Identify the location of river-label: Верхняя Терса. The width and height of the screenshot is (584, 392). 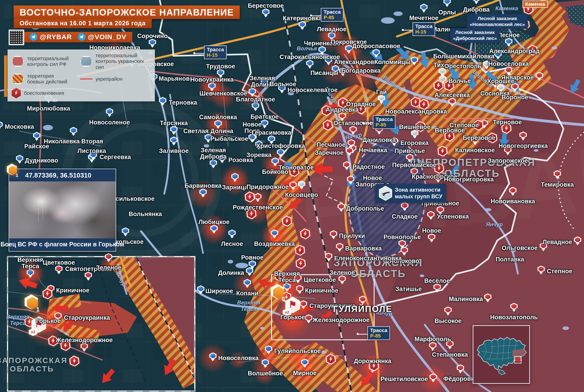
(18, 320).